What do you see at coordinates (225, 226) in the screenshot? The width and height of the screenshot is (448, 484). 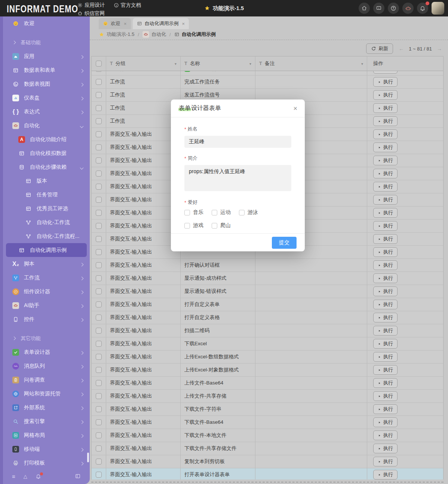 I see `hobby-option-4: 爬山` at bounding box center [225, 226].